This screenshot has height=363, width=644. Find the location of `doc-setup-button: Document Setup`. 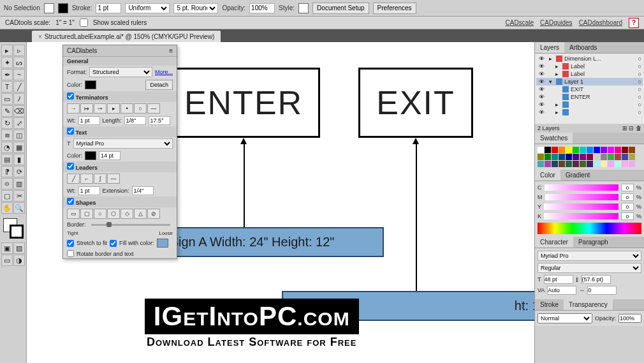

doc-setup-button: Document Setup is located at coordinates (340, 8).